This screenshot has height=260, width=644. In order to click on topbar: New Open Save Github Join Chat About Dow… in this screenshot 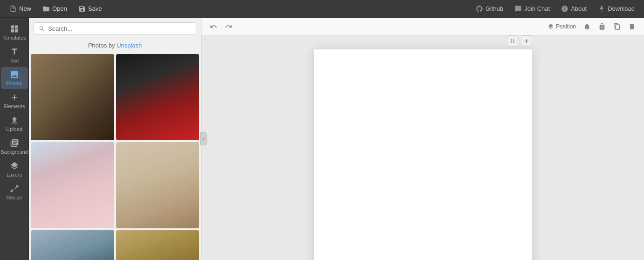, I will do `click(322, 9)`.